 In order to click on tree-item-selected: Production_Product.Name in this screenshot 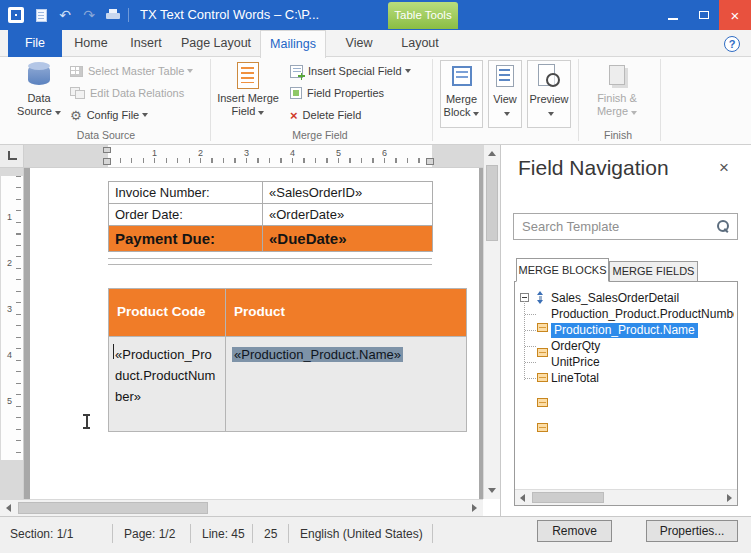, I will do `click(624, 330)`.